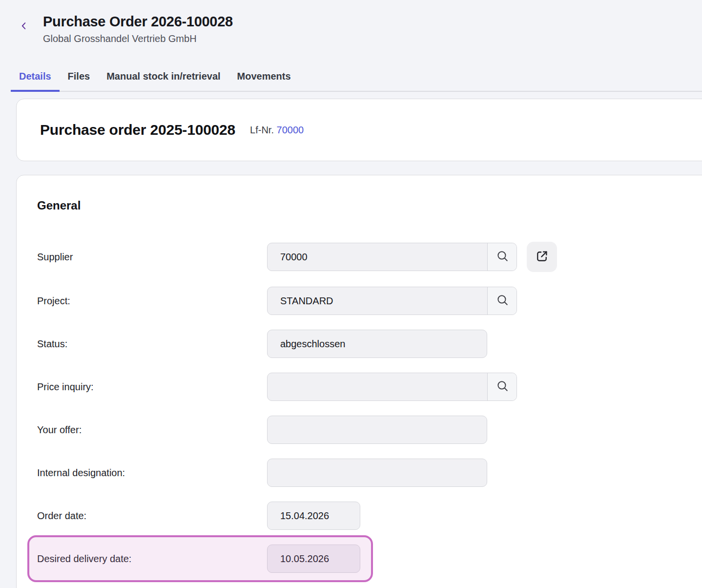 Image resolution: width=702 pixels, height=588 pixels. Describe the element at coordinates (138, 39) in the screenshot. I see `page-subtitle: Global Grosshandel Vertrieb GmbH` at that location.